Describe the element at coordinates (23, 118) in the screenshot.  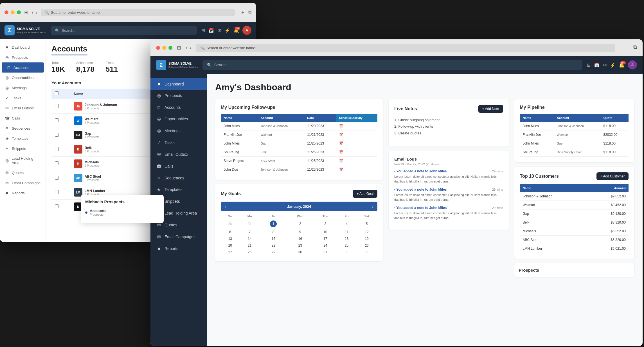
I see `sidebar-item-calls-1: ☎ Calls` at that location.